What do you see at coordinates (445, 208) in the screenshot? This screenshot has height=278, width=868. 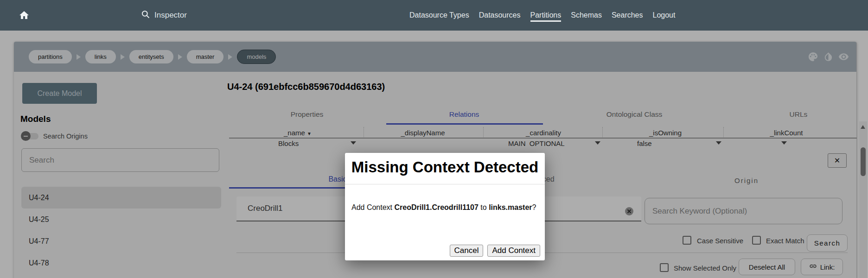 I see `dialog-message: Add Context CreoDrill1.Creodrill1107 to …` at bounding box center [445, 208].